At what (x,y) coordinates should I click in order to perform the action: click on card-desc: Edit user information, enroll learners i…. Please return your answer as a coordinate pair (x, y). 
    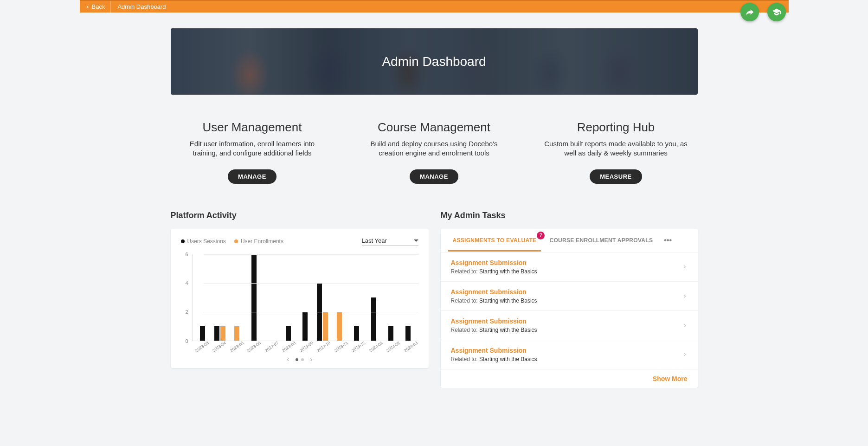
    Looking at the image, I should click on (252, 149).